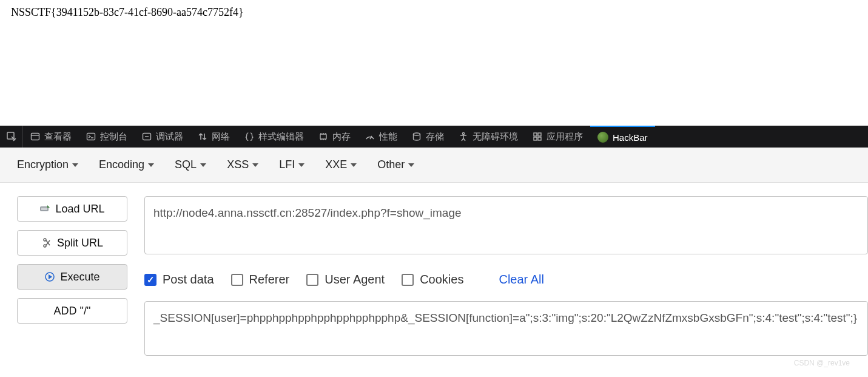  Describe the element at coordinates (126, 165) in the screenshot. I see `menu-encoding: Encoding` at that location.